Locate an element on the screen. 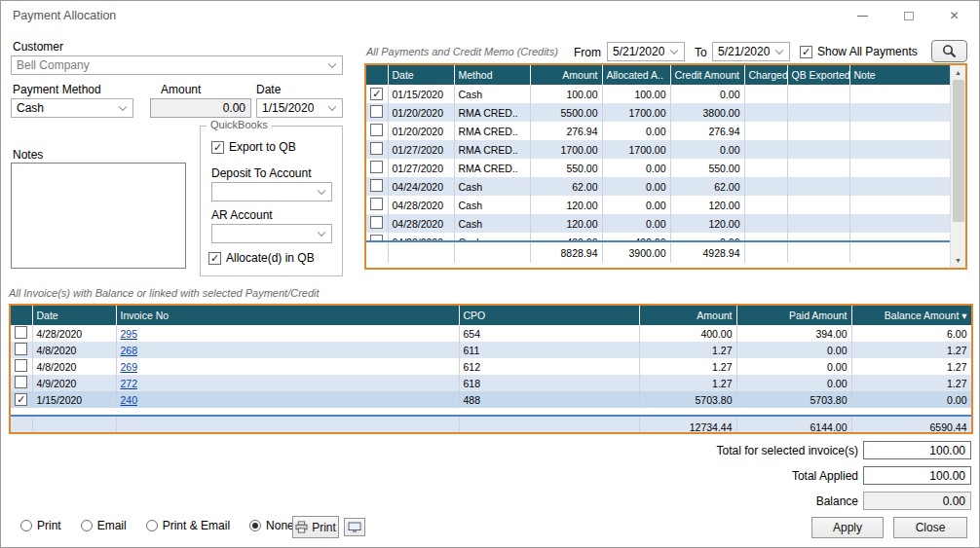 Image resolution: width=980 pixels, height=548 pixels. invoice-amount-cell: 400.00 is located at coordinates (688, 333).